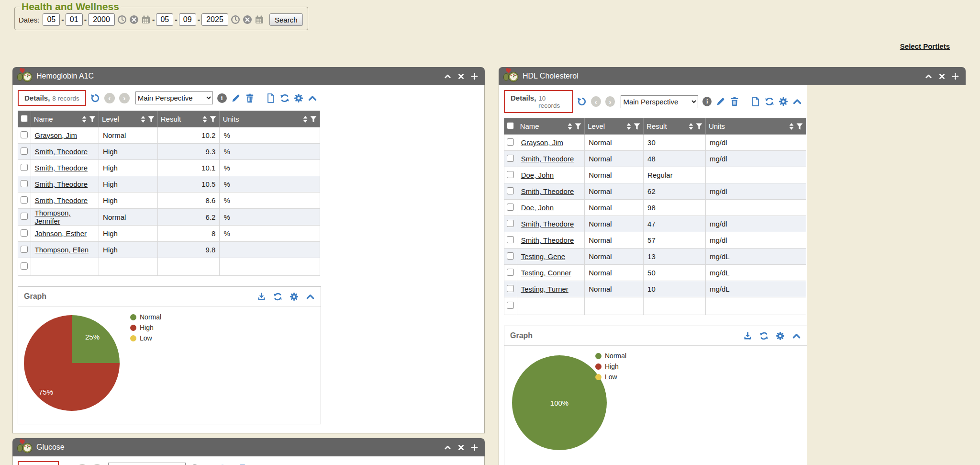 The image size is (980, 465). Describe the element at coordinates (545, 289) in the screenshot. I see `patient-name-link: Testing, Turner` at that location.